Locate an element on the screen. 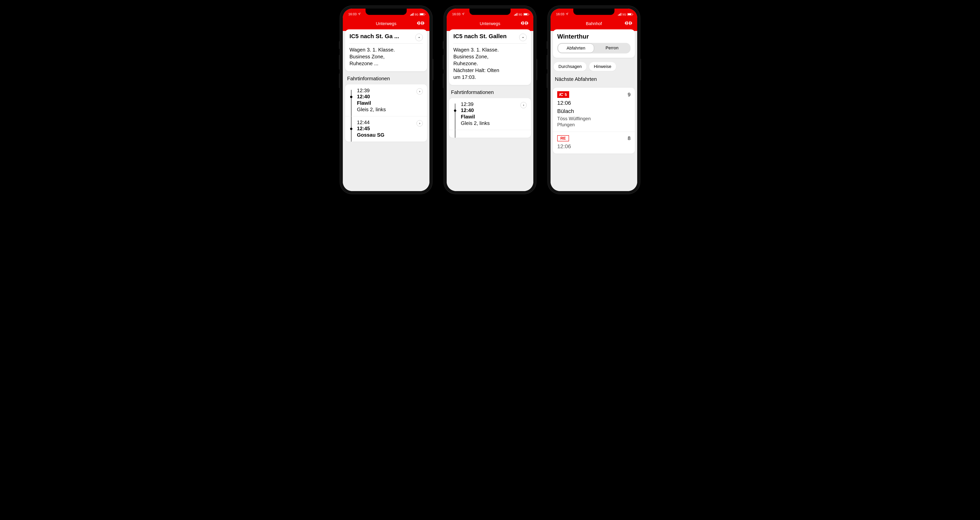 The height and width of the screenshot is (520, 980). tab-perron: Perron is located at coordinates (612, 48).